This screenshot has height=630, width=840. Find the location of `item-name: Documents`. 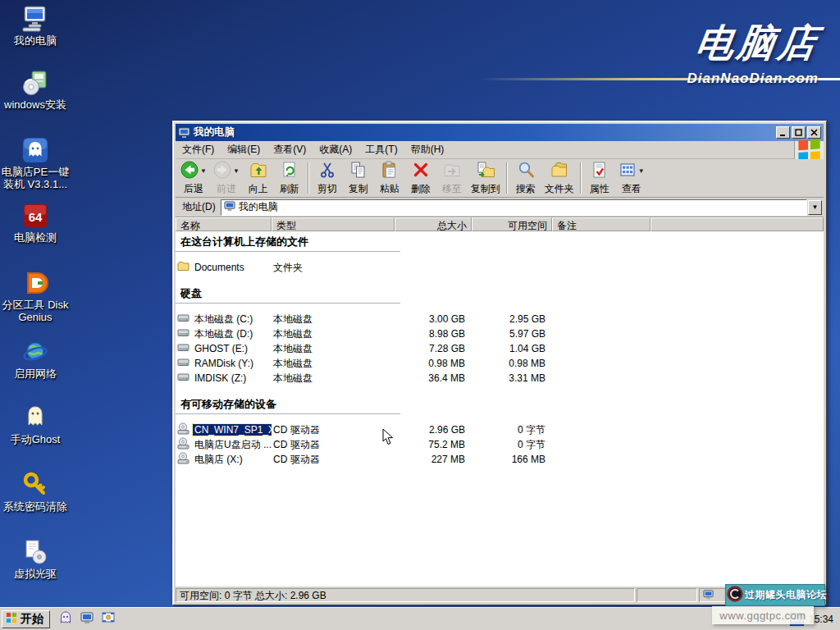

item-name: Documents is located at coordinates (220, 267).